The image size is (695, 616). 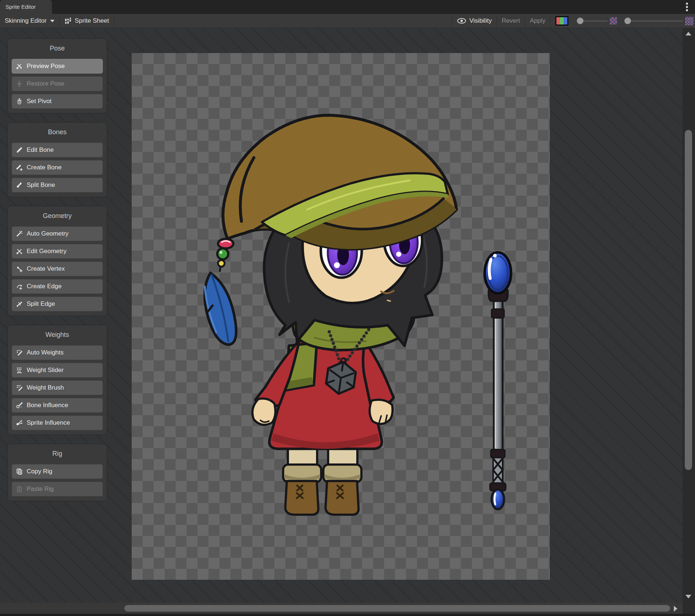 What do you see at coordinates (19, 168) in the screenshot?
I see `create-bone-icon` at bounding box center [19, 168].